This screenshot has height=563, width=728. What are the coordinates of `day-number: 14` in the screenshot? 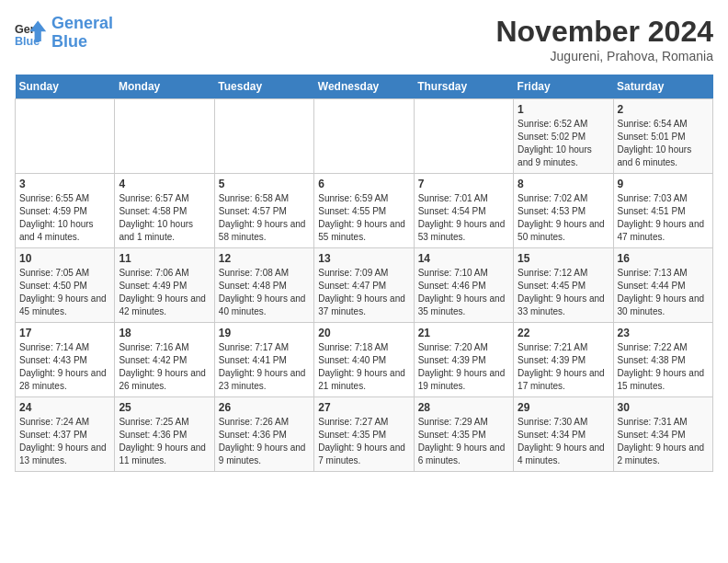 It's located at (463, 259).